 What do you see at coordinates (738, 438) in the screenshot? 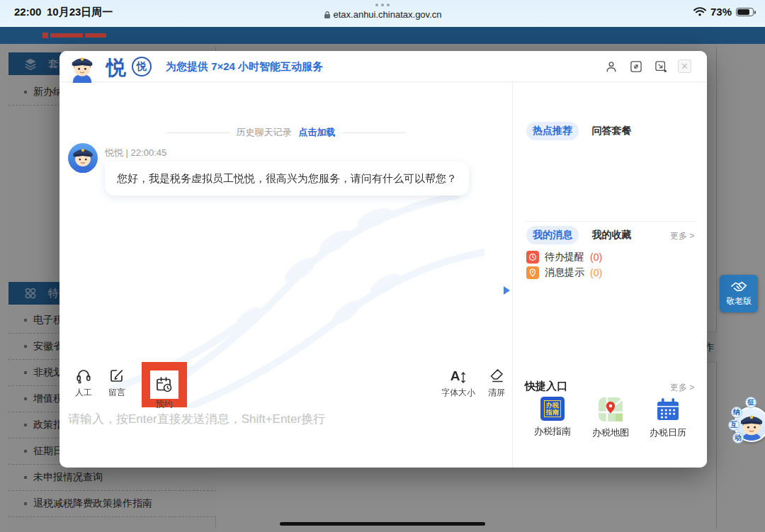
I see `badge-char: 动` at bounding box center [738, 438].